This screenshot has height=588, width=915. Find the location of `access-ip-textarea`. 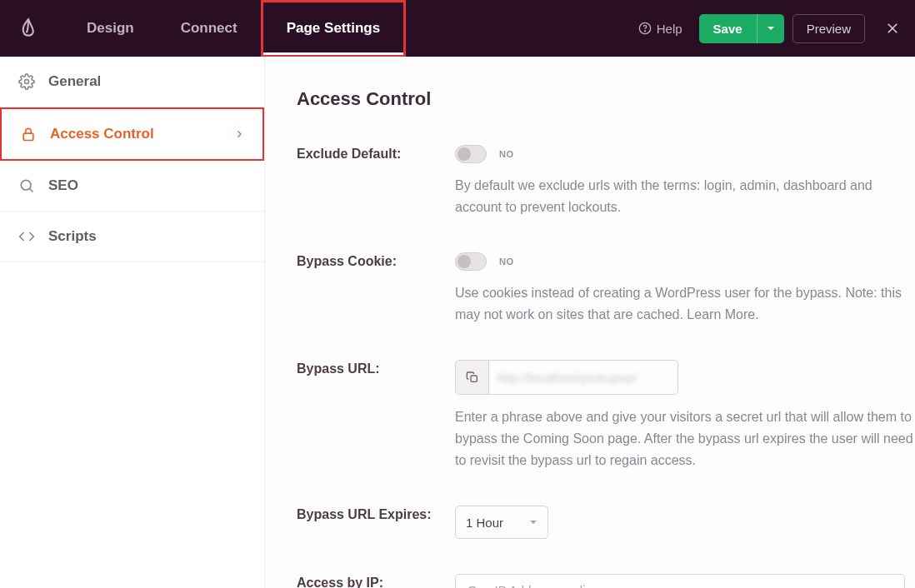

access-ip-textarea is located at coordinates (680, 581).